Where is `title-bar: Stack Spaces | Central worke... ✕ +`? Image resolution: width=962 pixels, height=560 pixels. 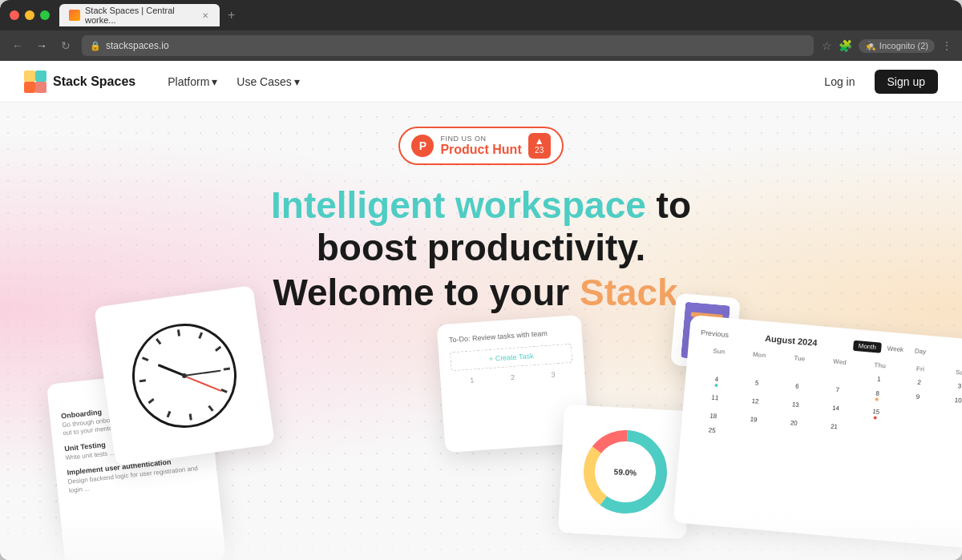
title-bar: Stack Spaces | Central worke... ✕ + is located at coordinates (481, 15).